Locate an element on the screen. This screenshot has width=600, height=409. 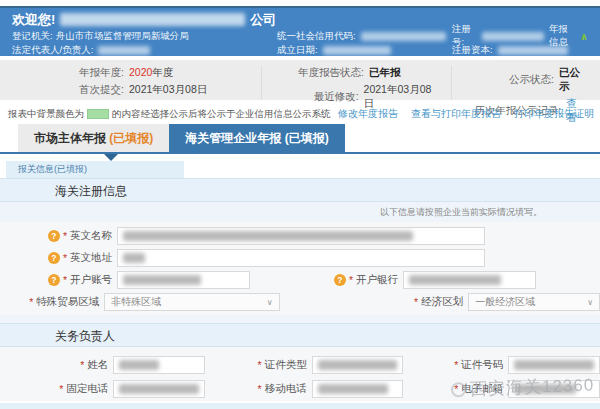
tab-customs-enterprise-report: 海关管理企业年报 (已填报) is located at coordinates (256, 138).